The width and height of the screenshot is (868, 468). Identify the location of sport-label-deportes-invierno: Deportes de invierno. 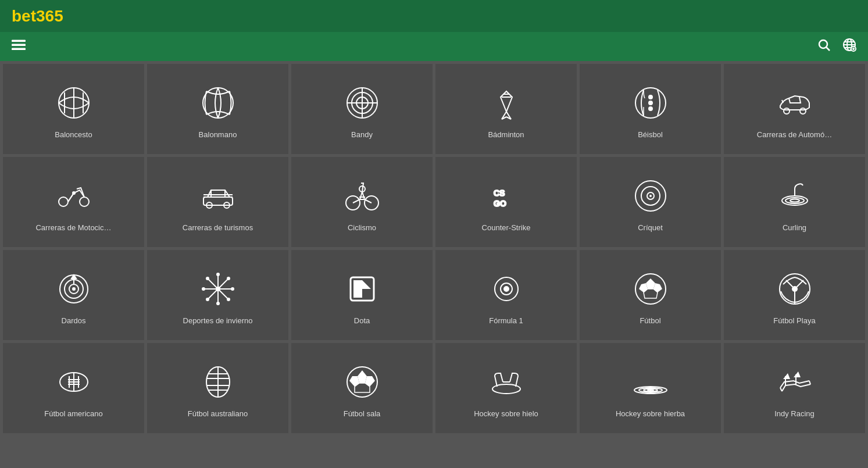
(218, 321).